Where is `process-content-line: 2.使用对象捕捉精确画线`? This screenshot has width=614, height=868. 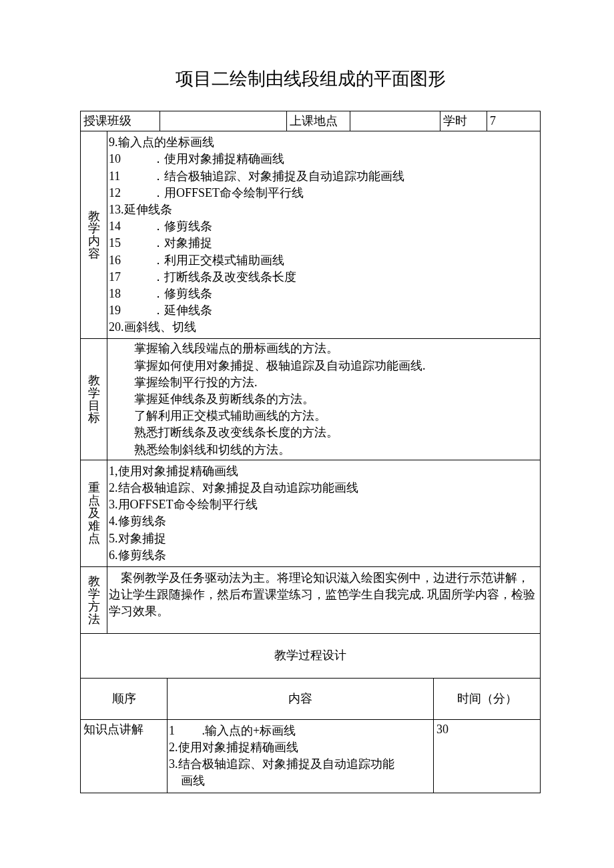
process-content-line: 2.使用对象捕捉精确画线 is located at coordinates (300, 747).